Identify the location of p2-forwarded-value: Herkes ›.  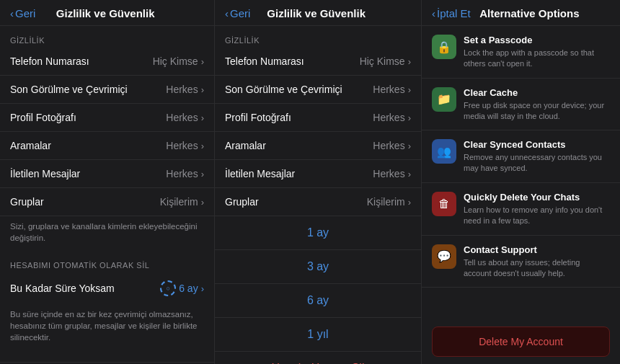
(392, 174).